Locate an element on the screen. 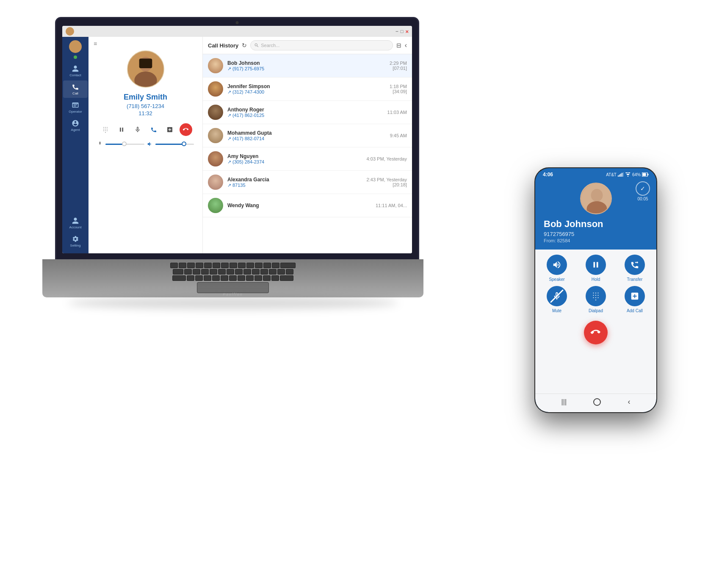 The width and height of the screenshot is (708, 588). mohammed-phone: (417) 882-0714 is located at coordinates (248, 139).